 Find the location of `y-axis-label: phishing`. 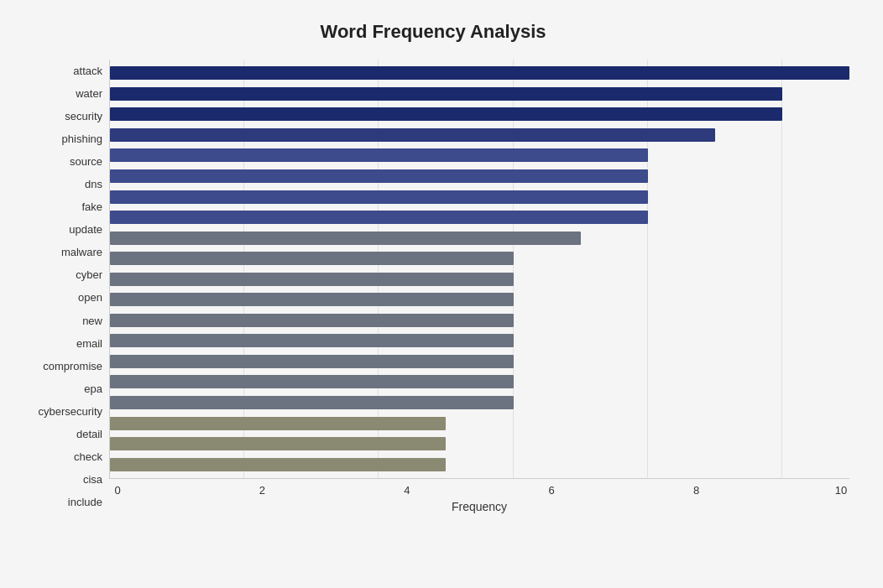

y-axis-label: phishing is located at coordinates (82, 139).